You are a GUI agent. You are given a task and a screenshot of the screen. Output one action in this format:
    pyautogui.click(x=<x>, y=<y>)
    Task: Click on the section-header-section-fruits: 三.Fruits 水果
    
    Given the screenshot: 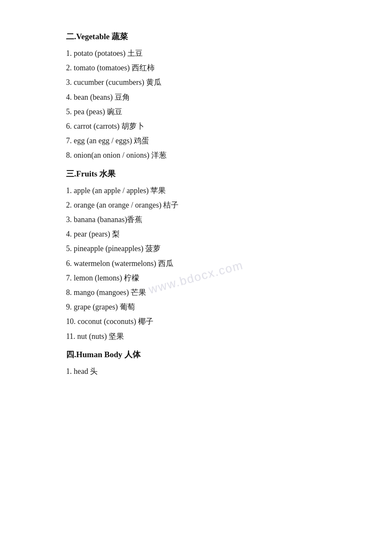 What is the action you would take?
    pyautogui.click(x=196, y=174)
    